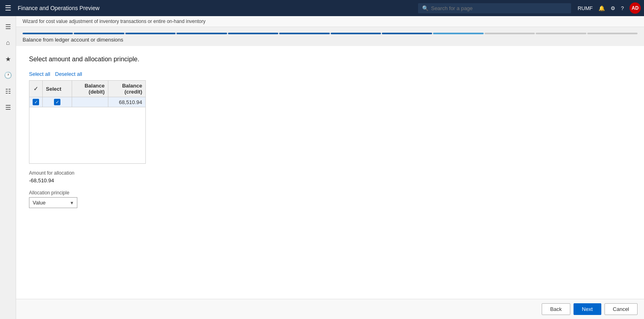 The image size is (644, 319). Describe the element at coordinates (36, 89) in the screenshot. I see `header-check-icon: ✓` at that location.